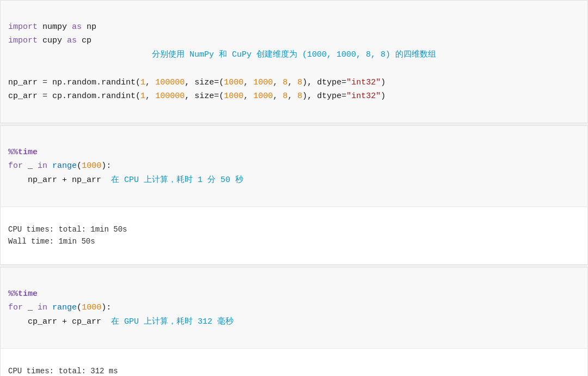 This screenshot has width=588, height=376. I want to click on line-import-cupy: import cupy as cp, so click(50, 40).